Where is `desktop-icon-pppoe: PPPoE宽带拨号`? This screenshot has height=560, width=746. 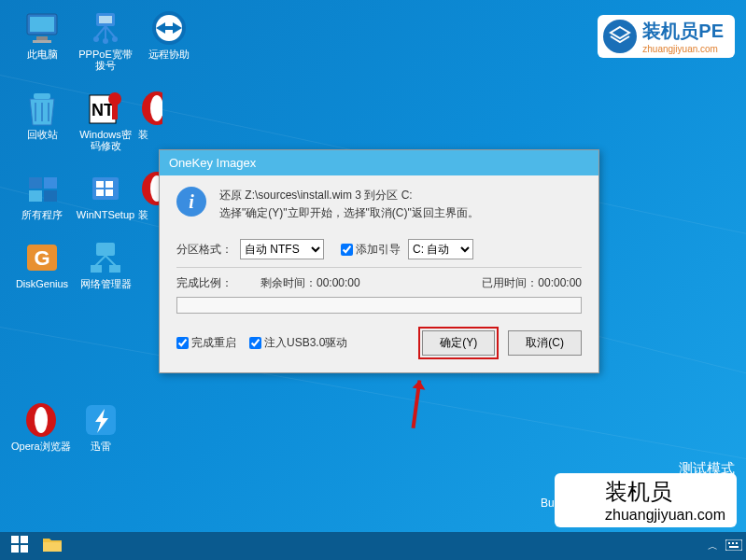 desktop-icon-pppoe: PPPoE宽带拨号 is located at coordinates (106, 40).